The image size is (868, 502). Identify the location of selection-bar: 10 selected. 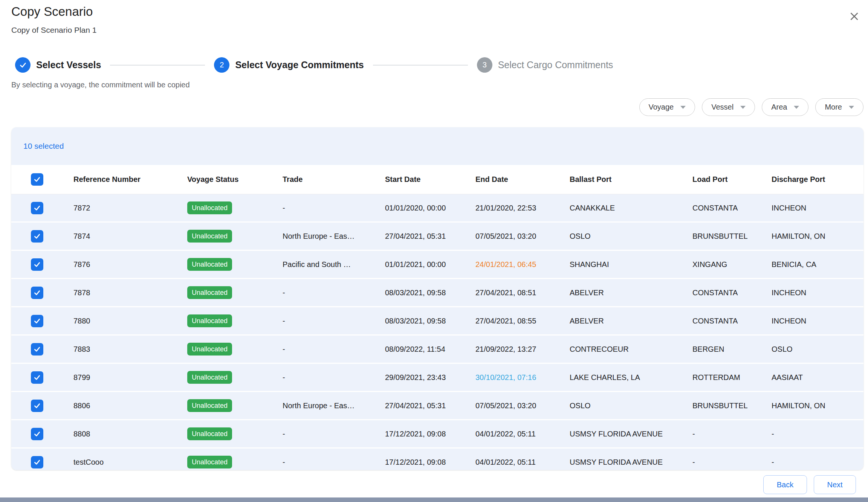
(437, 146).